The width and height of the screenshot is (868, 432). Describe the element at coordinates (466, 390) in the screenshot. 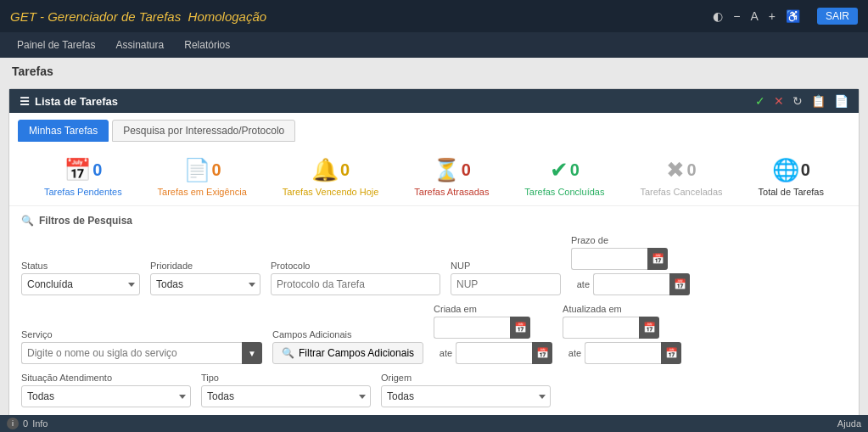

I see `filter-group-origem: Origem Todas` at that location.